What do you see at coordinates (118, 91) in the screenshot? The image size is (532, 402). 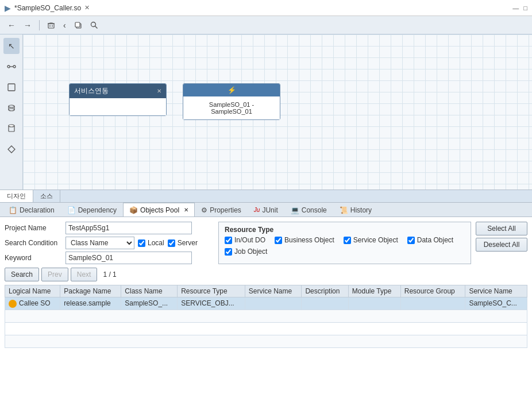 I see `service-node-header: 서비스연동 ✕` at bounding box center [118, 91].